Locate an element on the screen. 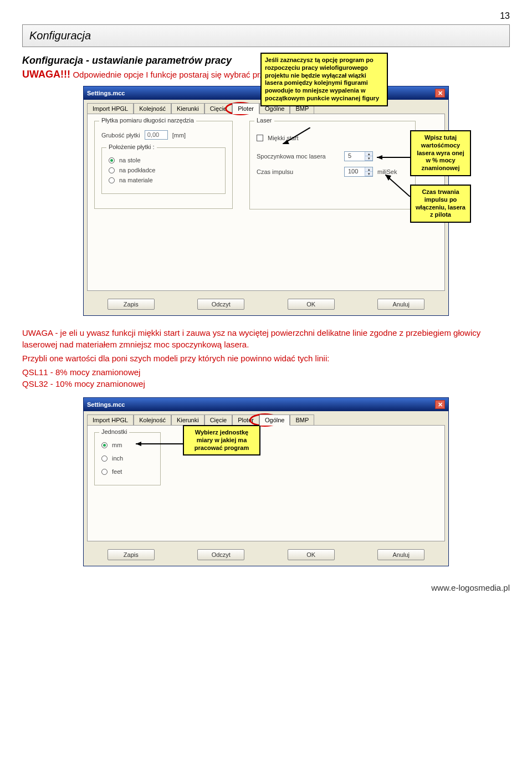 Image resolution: width=532 pixels, height=783 pixels. titlebar: Settings.mcc ✕ is located at coordinates (266, 405).